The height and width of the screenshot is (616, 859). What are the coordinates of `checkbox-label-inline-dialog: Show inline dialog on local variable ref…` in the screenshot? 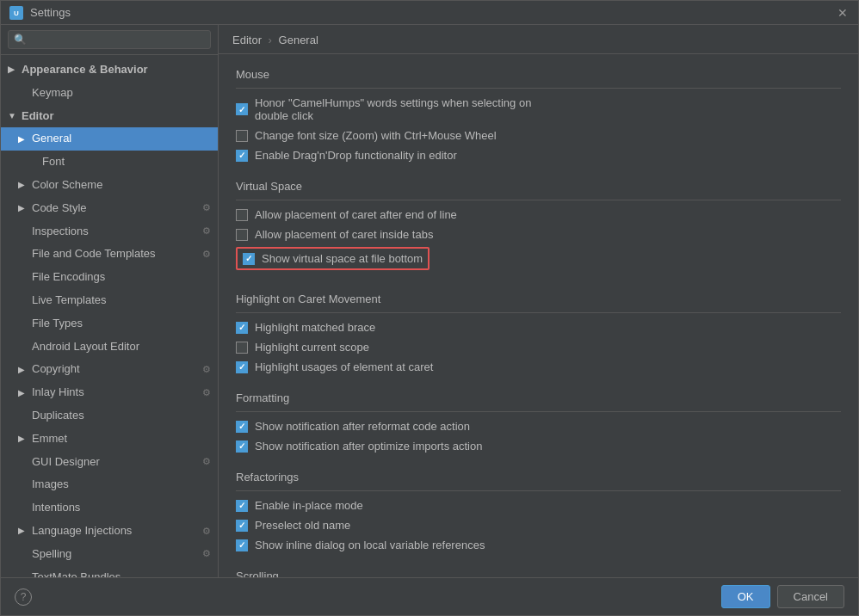 It's located at (370, 545).